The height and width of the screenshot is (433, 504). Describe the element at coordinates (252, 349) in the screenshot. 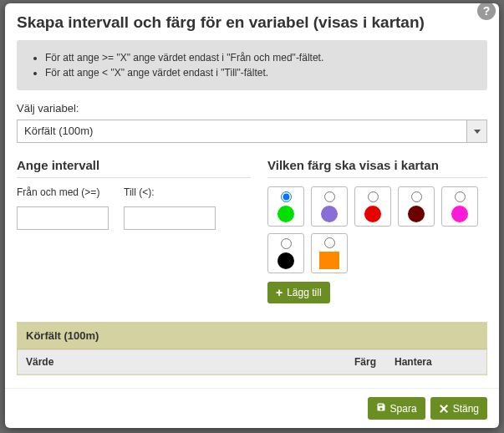

I see `intervals-table: Körfält (100m) Värde Färg Hantera` at that location.